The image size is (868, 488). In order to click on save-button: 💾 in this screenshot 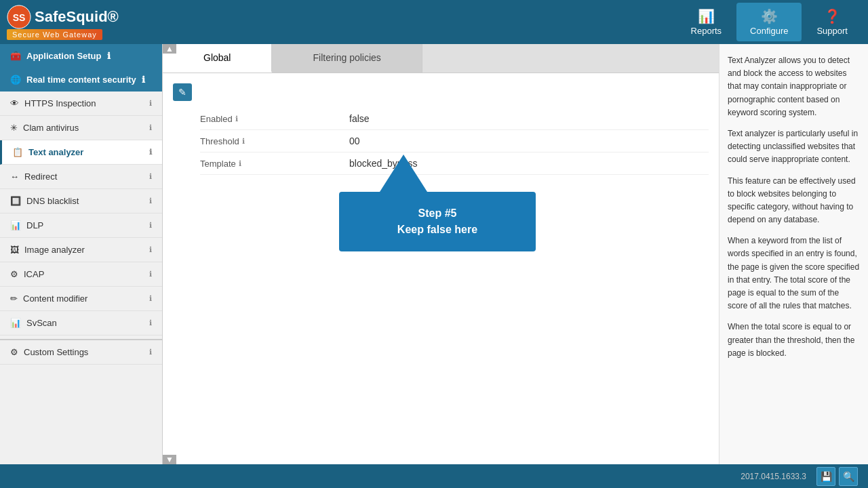, I will do `click(826, 476)`.